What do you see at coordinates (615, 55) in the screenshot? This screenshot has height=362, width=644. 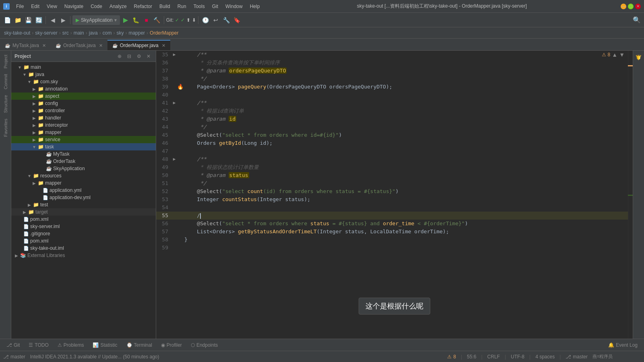 I see `scroll-up-button: ▲` at bounding box center [615, 55].